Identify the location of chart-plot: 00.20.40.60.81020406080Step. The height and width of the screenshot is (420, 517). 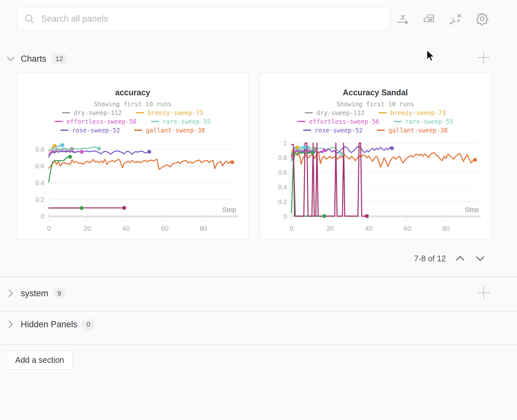
(375, 186).